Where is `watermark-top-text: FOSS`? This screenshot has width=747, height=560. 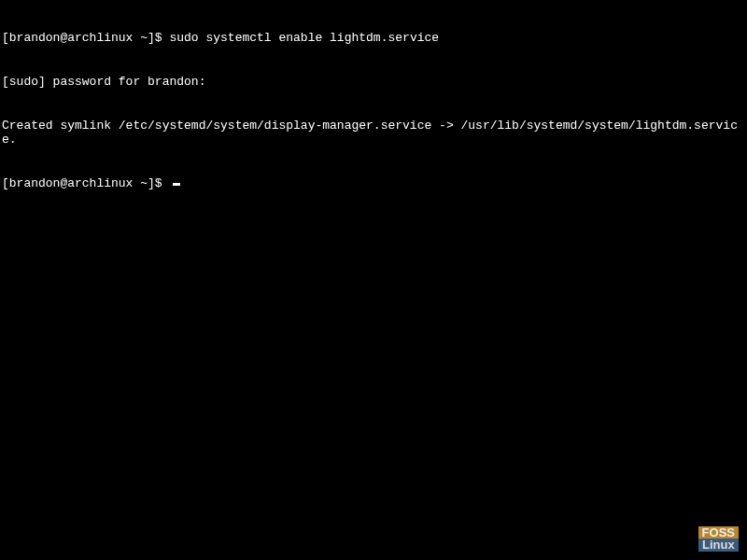
watermark-top-text: FOSS is located at coordinates (719, 533).